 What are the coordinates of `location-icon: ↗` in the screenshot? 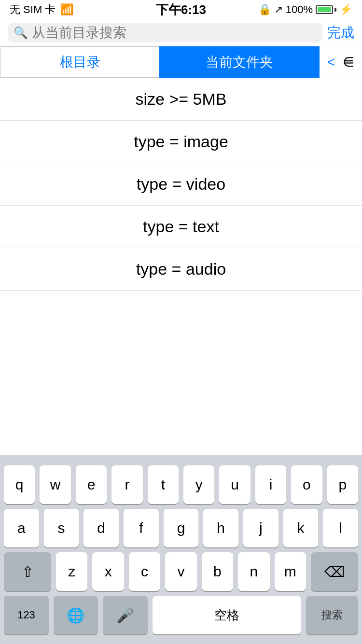 It's located at (278, 10).